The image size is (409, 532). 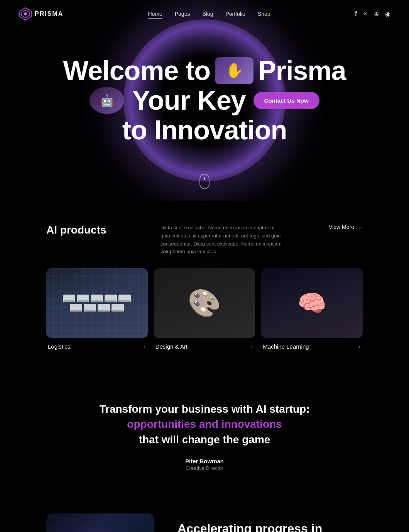 I want to click on hero-text-prisma: Prisma, so click(x=302, y=71).